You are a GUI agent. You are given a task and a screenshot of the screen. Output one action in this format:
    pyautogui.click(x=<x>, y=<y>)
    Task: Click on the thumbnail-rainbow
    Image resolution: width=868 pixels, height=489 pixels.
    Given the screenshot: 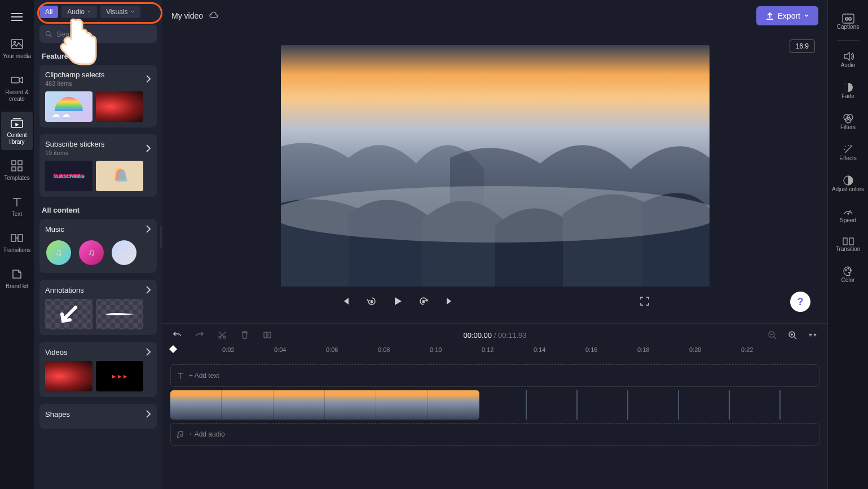 What is the action you would take?
    pyautogui.click(x=69, y=107)
    